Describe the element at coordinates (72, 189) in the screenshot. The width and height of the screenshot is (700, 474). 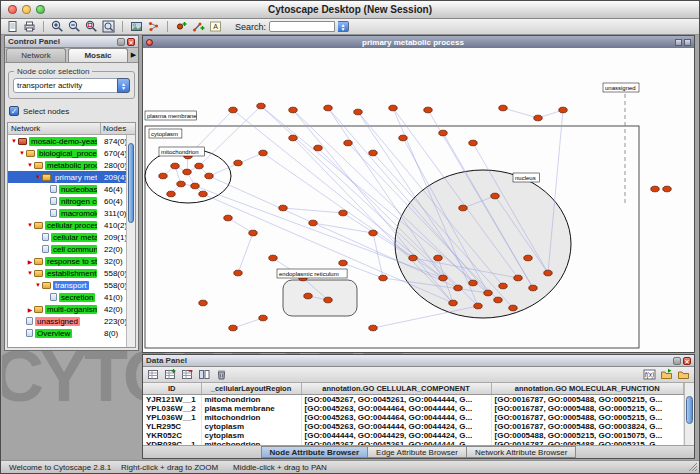
I see `tree-row: nucleobase...46(4)` at that location.